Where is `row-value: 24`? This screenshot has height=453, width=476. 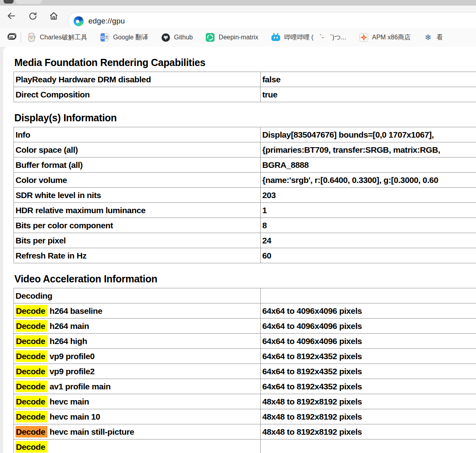
row-value: 24 is located at coordinates (369, 241).